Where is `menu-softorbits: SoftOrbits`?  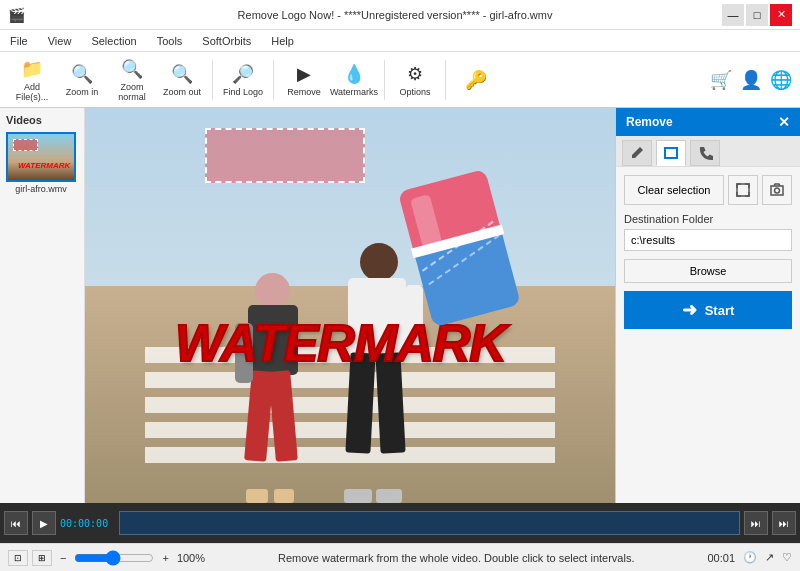
menu-softorbits: SoftOrbits is located at coordinates (226, 41).